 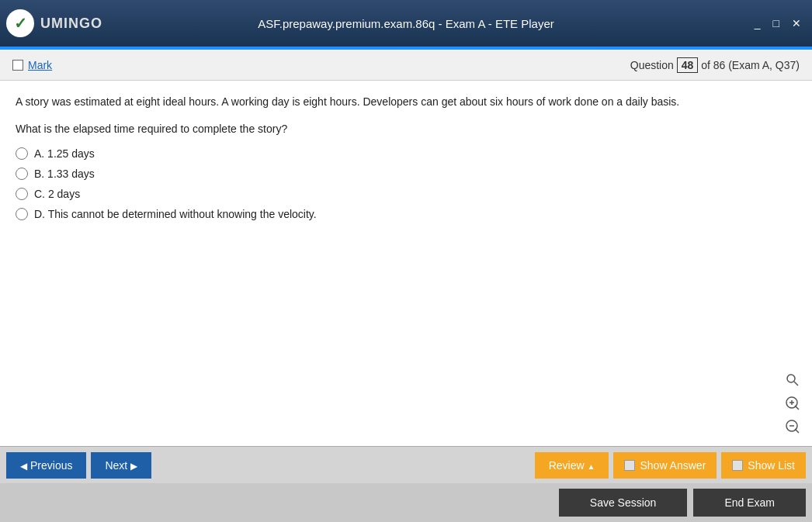 I want to click on option-b-text: B. 1.33 days, so click(x=64, y=174).